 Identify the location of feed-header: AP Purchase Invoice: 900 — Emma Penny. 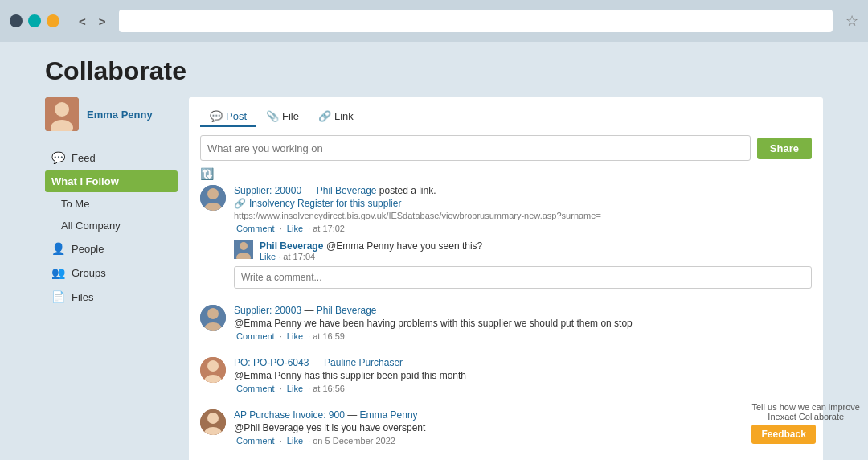
(522, 415).